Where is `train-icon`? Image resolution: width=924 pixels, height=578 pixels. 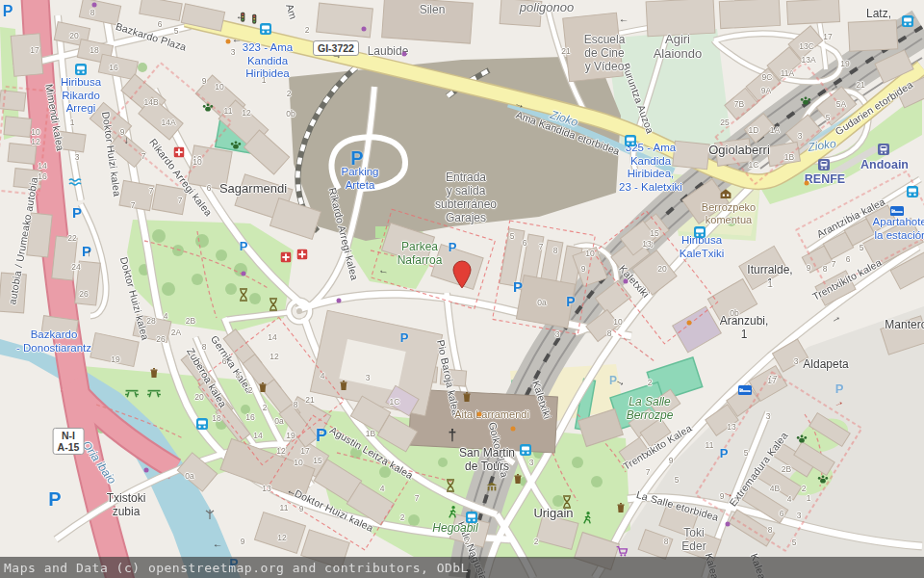 train-icon is located at coordinates (824, 165).